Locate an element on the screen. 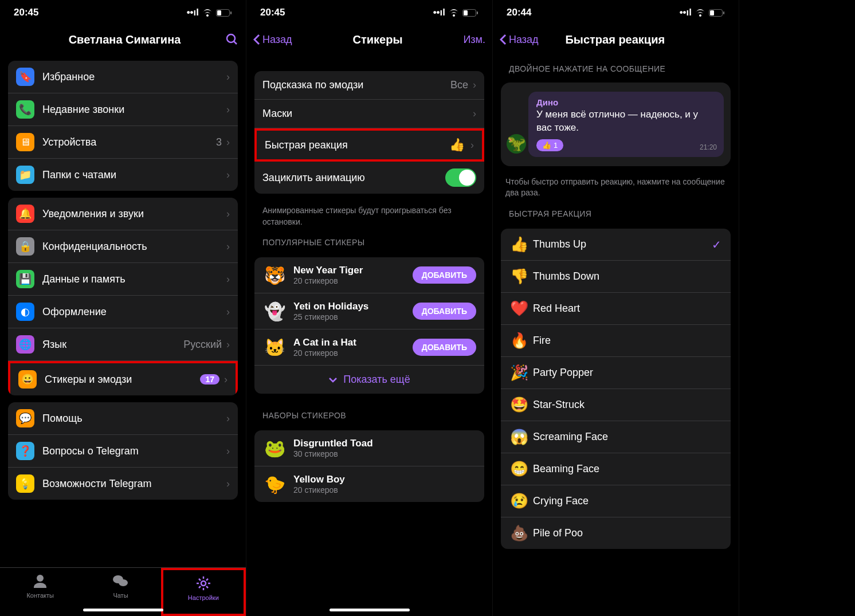 The width and height of the screenshot is (855, 616). row-icon: 💡 is located at coordinates (25, 484).